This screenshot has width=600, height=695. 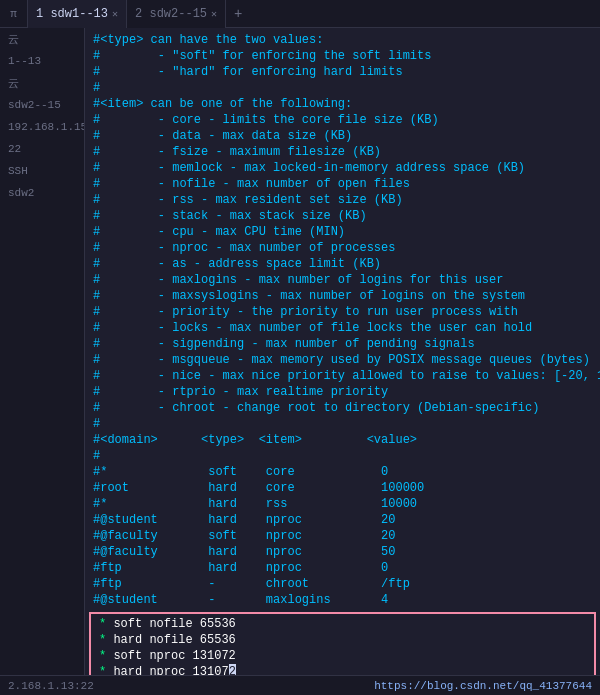 What do you see at coordinates (342, 328) in the screenshot?
I see `code-line: # - locks - max number of file locks the…` at bounding box center [342, 328].